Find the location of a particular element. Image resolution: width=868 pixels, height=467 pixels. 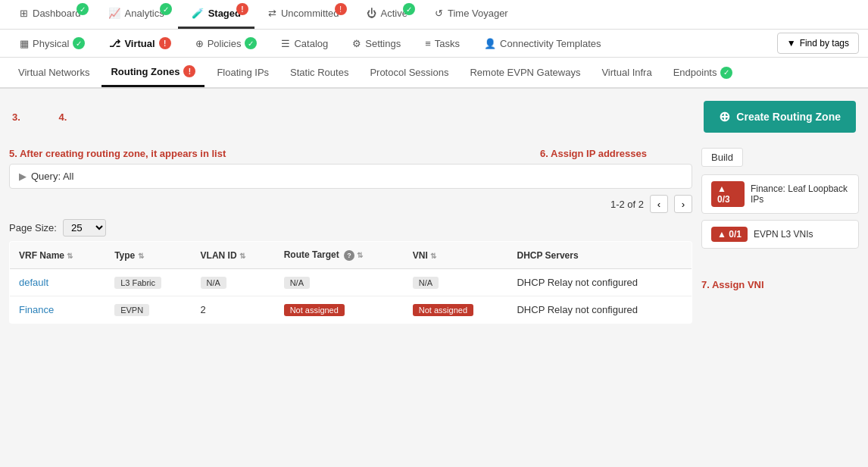

sort-vrf-icon: ⇅ is located at coordinates (70, 256).